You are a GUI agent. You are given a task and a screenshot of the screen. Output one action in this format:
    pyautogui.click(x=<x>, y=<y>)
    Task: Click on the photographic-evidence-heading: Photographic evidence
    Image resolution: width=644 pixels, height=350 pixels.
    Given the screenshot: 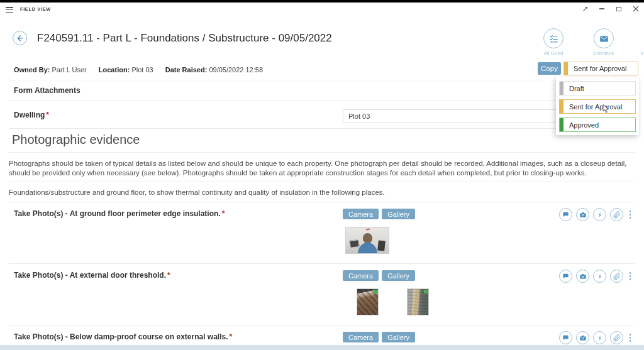 What is the action you would take?
    pyautogui.click(x=75, y=139)
    